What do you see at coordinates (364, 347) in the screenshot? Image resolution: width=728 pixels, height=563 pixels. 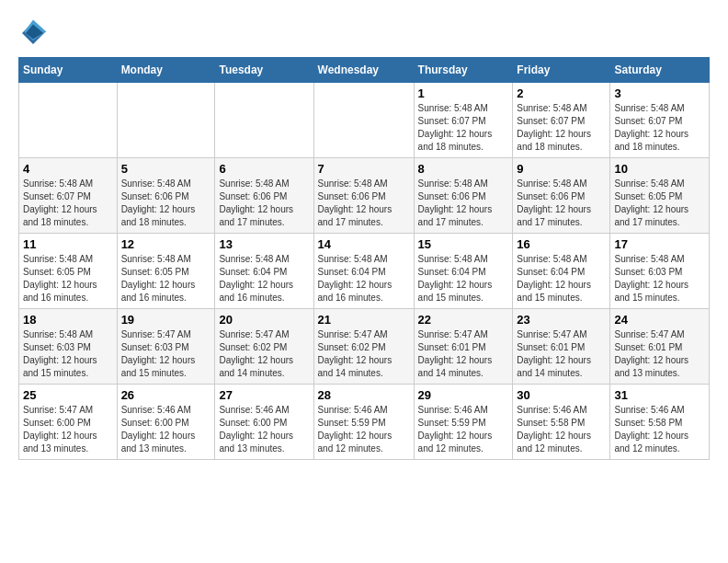 I see `calendar-week-row: 18Sunrise: 5:48 AM Sunset: 6:03 PM Dayli…` at bounding box center [364, 347].